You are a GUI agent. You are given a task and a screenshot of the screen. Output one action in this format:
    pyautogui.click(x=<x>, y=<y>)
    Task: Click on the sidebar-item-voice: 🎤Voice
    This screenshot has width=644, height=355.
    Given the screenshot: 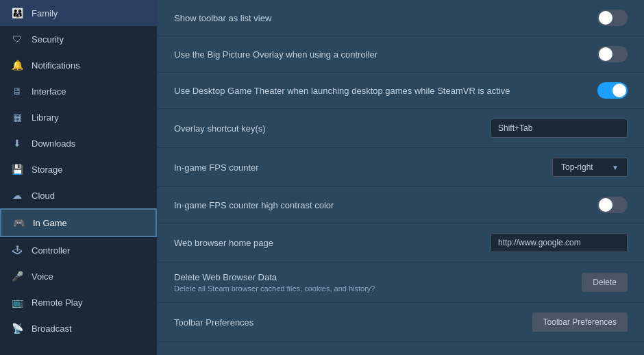 What is the action you would take?
    pyautogui.click(x=78, y=276)
    